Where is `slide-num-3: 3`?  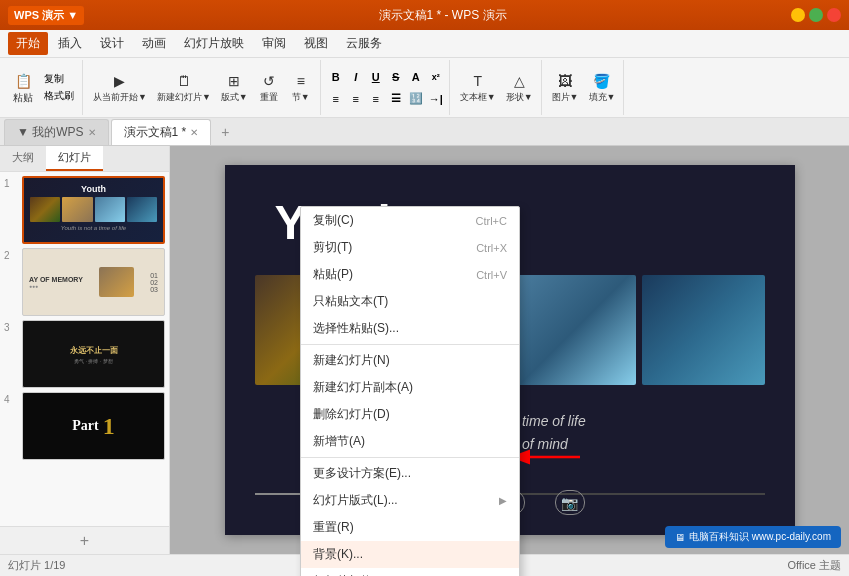 slide-num-3: 3 is located at coordinates (11, 326).